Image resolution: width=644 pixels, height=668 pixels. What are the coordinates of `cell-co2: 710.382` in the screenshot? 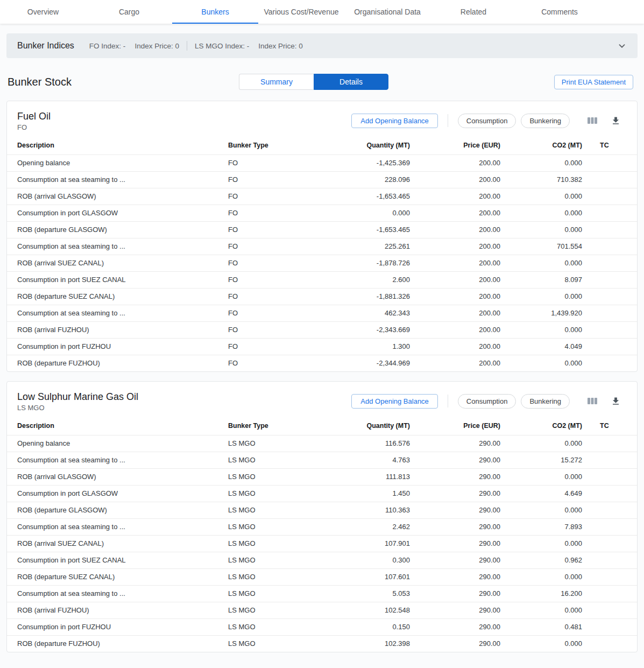 It's located at (541, 180).